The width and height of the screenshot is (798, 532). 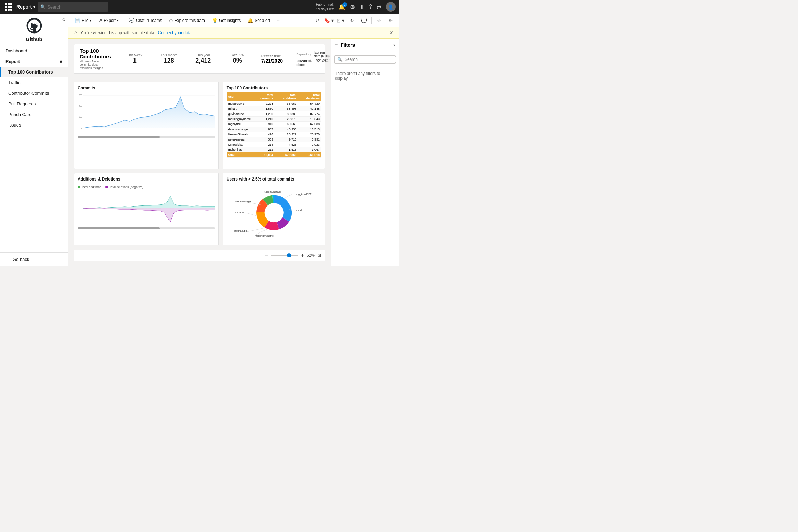 I want to click on sidebar: Github « Dashboard Report ∧ Top 100 Cont…, so click(x=34, y=140).